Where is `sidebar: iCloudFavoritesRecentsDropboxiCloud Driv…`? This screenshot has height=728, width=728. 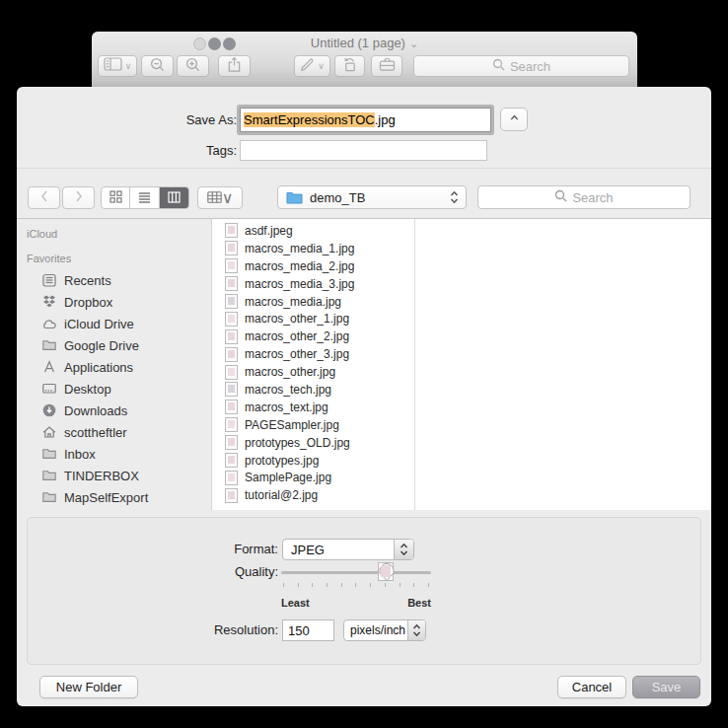
sidebar: iCloudFavoritesRecentsDropboxiCloud Driv… is located at coordinates (114, 365).